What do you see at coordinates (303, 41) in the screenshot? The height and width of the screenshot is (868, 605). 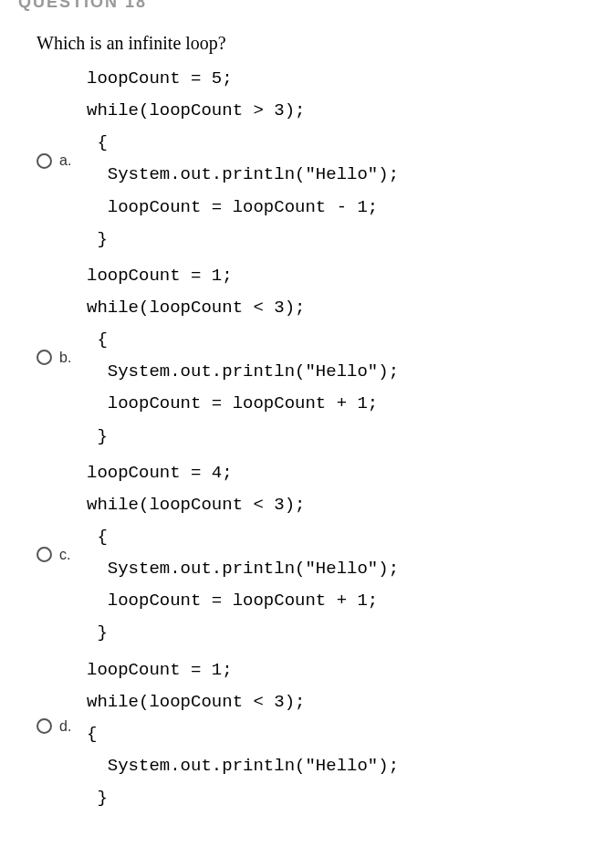 I see `question-text: Which is an infinite loop?` at bounding box center [303, 41].